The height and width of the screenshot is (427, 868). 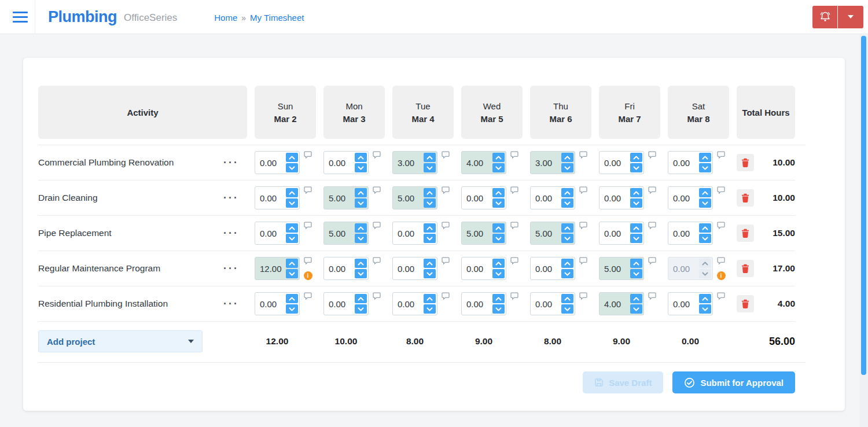 I want to click on scrollbar-thumb, so click(x=863, y=205).